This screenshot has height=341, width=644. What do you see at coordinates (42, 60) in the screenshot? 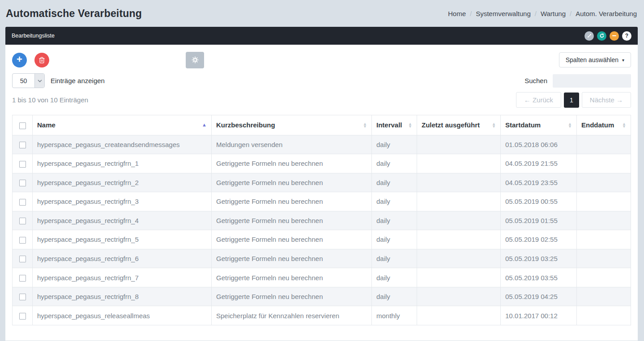
I see `delete-button` at bounding box center [42, 60].